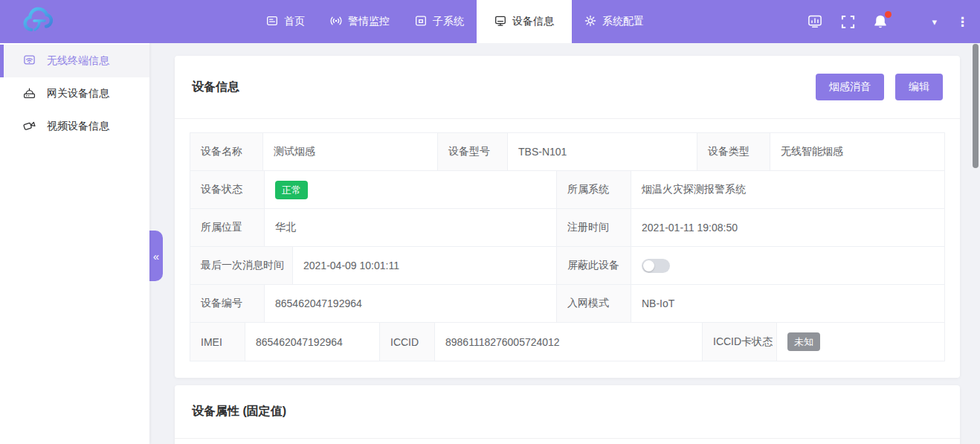  I want to click on field-value: 未知, so click(861, 342).